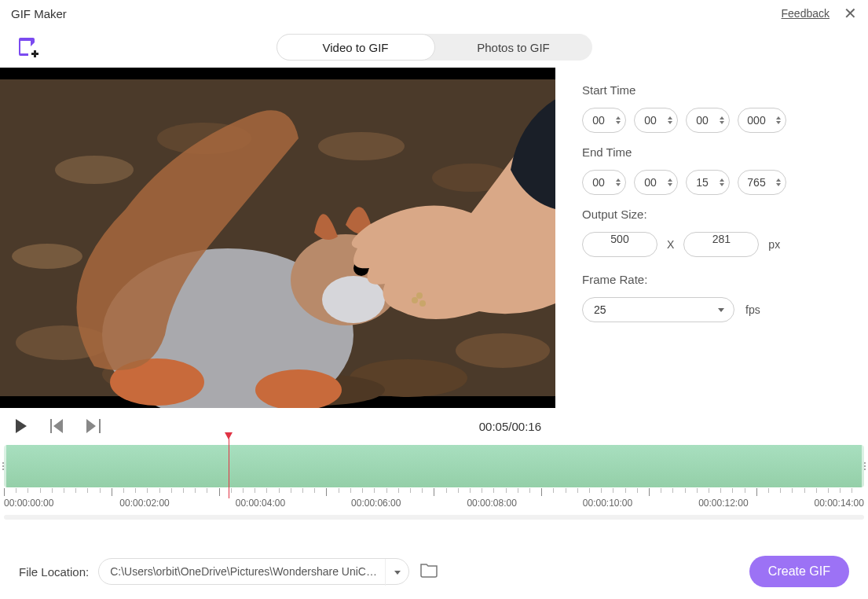 Image resolution: width=868 pixels, height=599 pixels. I want to click on time-display: 00:05/00:16, so click(511, 426).